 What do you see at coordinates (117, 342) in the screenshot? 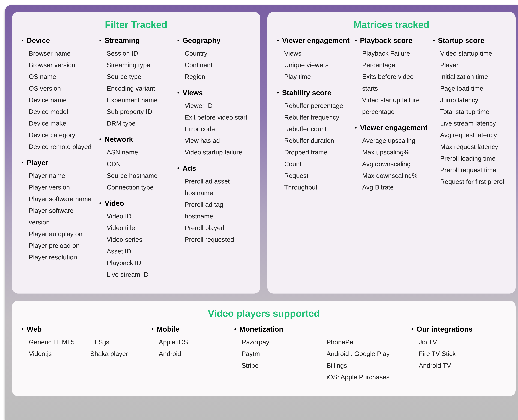
I see `list-item: HLS.js` at bounding box center [117, 342].